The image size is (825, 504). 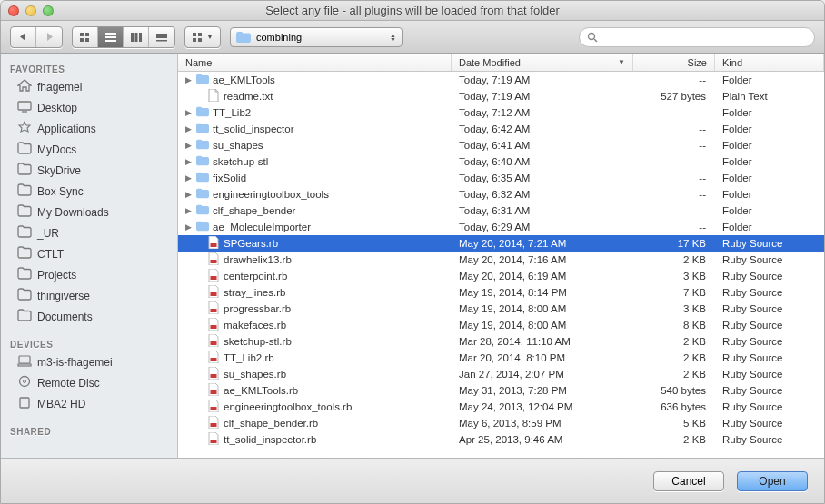 What do you see at coordinates (89, 107) in the screenshot?
I see `sidebar-item-desktop: Desktop` at bounding box center [89, 107].